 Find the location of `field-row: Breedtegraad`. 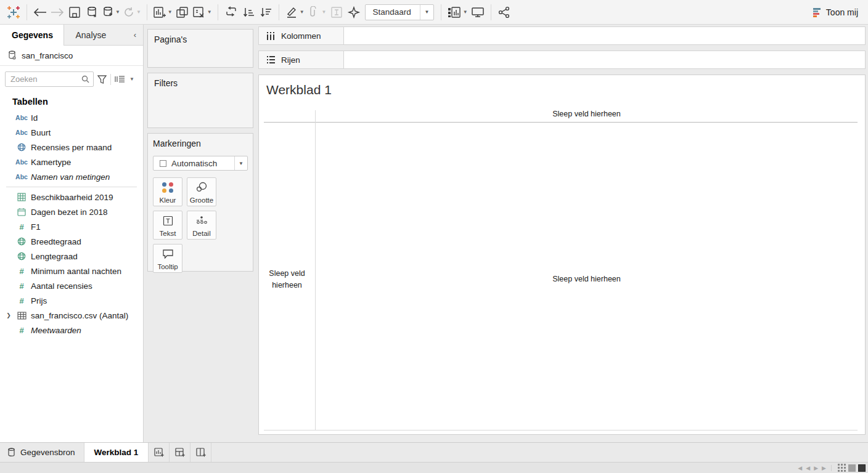

field-row: Breedtegraad is located at coordinates (72, 241).